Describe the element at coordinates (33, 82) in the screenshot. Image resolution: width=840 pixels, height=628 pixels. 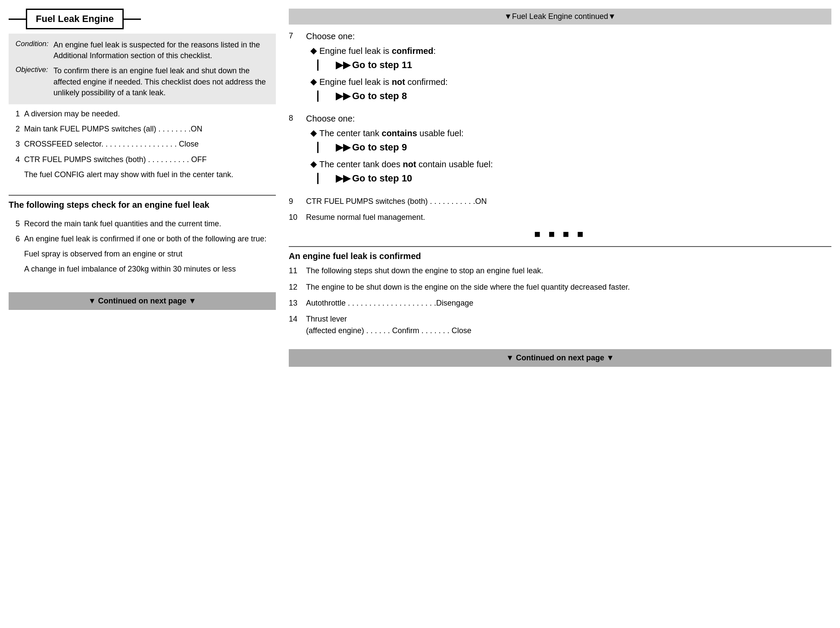
I see `objective-label: Objective:` at that location.